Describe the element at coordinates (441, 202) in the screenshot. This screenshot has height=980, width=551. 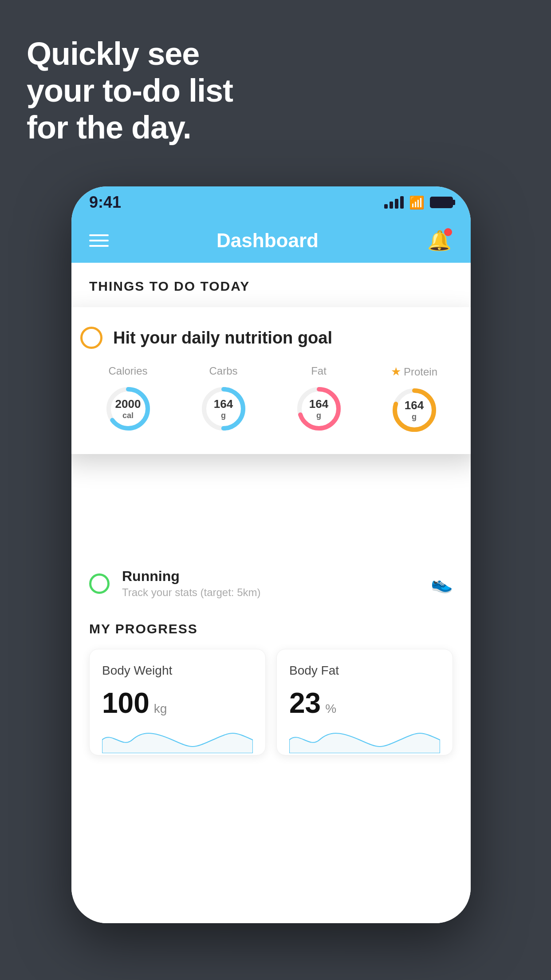
I see `battery-icon` at that location.